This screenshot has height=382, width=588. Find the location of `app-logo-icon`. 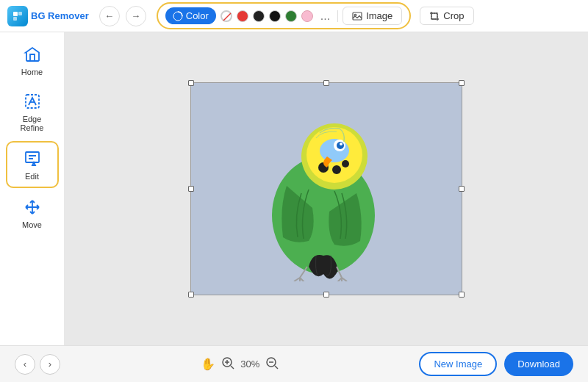

app-logo-icon is located at coordinates (18, 16).